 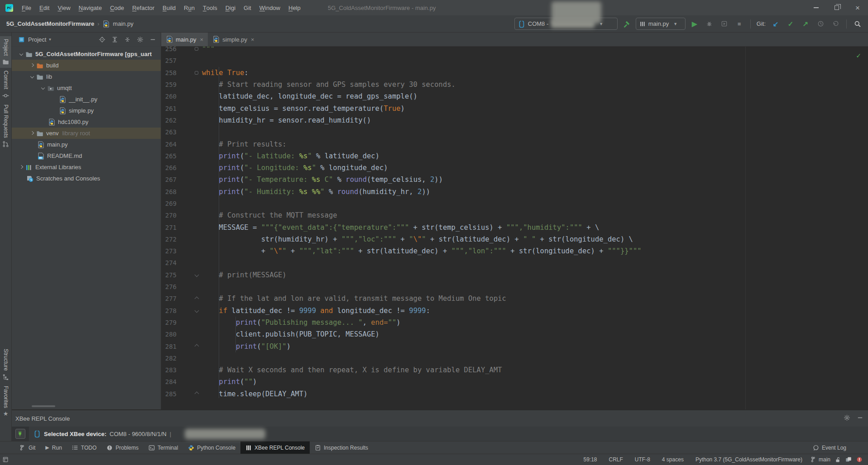 What do you see at coordinates (514, 204) in the screenshot?
I see `code-line-269: 269` at bounding box center [514, 204].